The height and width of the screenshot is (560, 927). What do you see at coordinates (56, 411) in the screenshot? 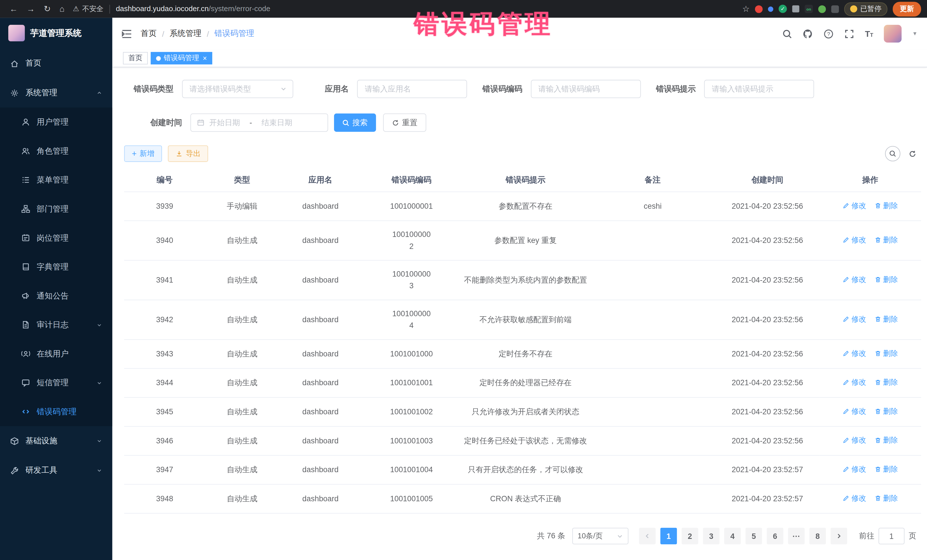
I see `sidebar-item-error-code-management: 错误码管理` at bounding box center [56, 411].